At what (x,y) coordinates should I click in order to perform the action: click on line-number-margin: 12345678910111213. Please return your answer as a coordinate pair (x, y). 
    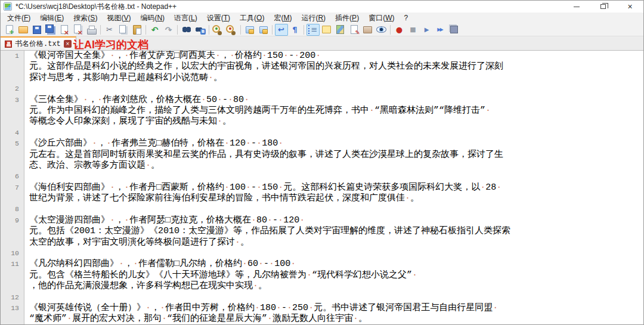
    Looking at the image, I should click on (13, 187).